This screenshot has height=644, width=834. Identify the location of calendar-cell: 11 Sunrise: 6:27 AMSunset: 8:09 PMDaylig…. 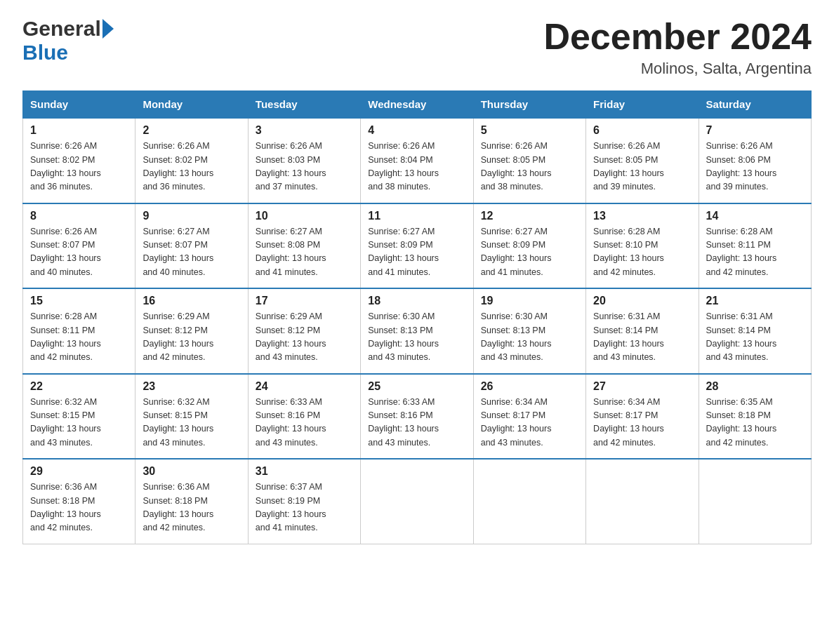
(417, 246).